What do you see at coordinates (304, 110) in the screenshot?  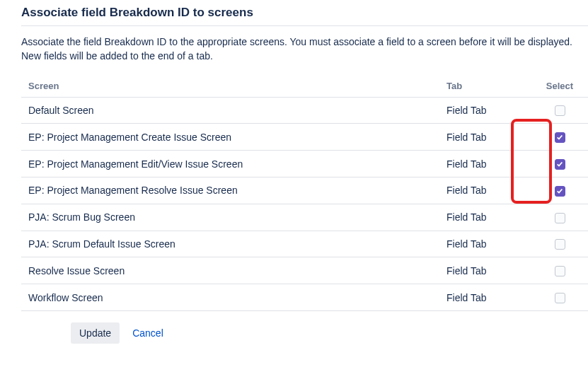 I see `table-row: Default ScreenField Tab` at bounding box center [304, 110].